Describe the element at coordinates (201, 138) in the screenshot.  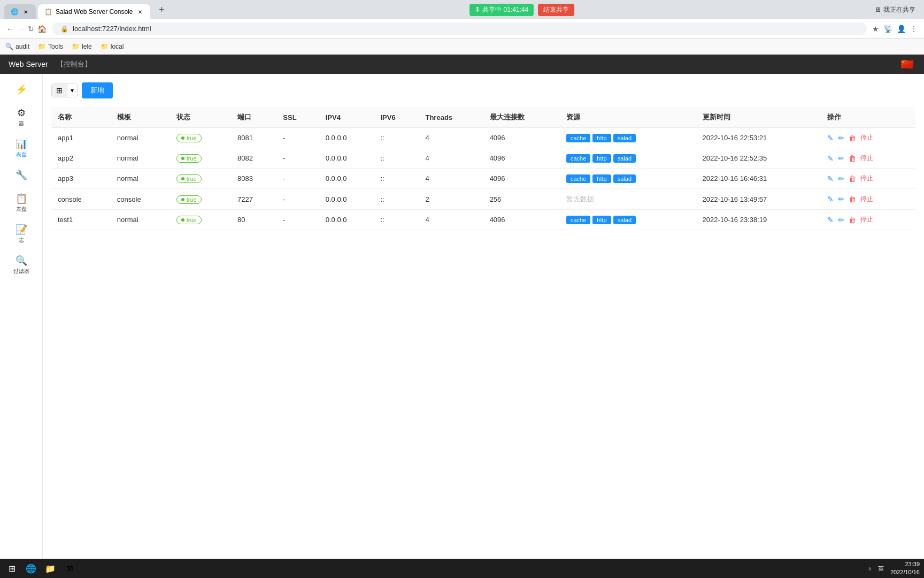
I see `cell-status-0: true` at that location.